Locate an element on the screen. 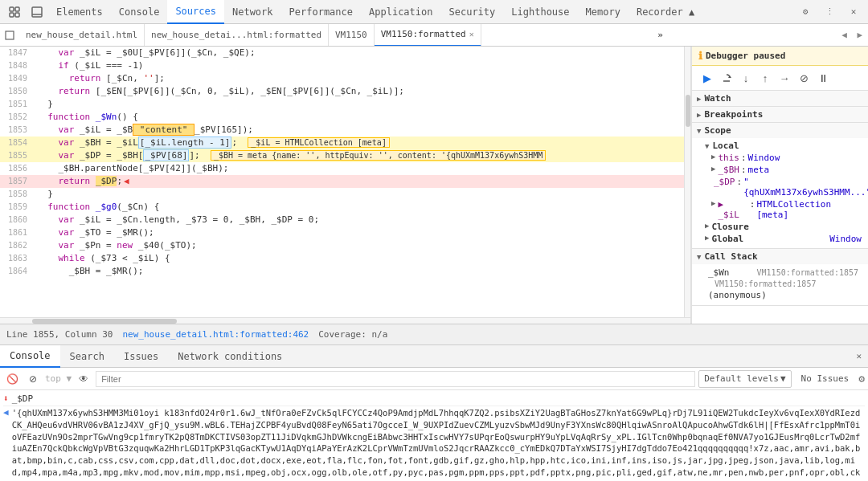  callstack-header: ▼ Call Stack is located at coordinates (780, 257).